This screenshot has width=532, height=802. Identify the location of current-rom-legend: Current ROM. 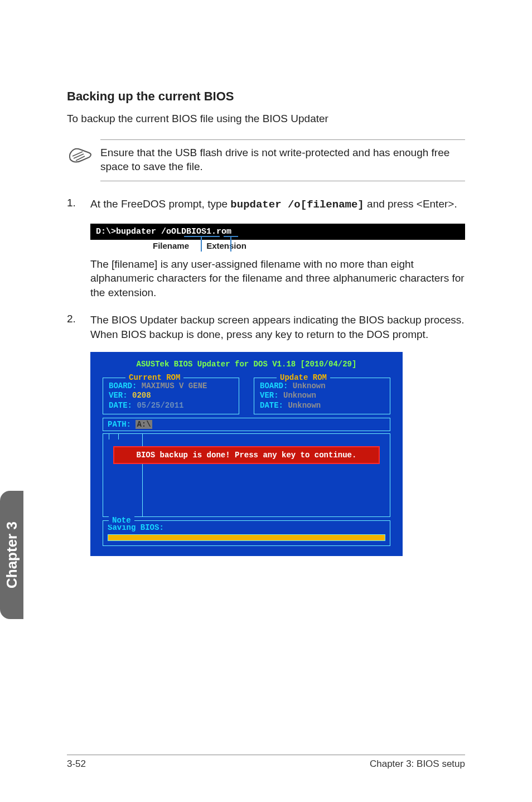
(154, 378).